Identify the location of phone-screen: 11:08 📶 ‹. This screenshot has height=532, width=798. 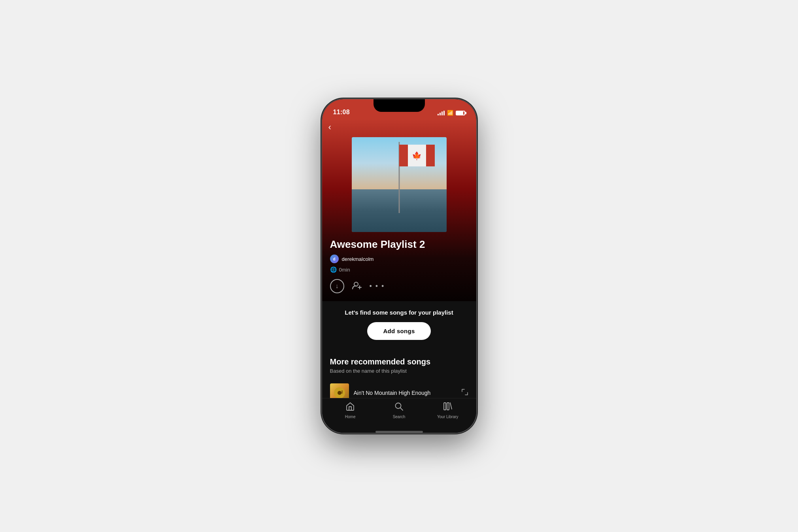
(399, 266).